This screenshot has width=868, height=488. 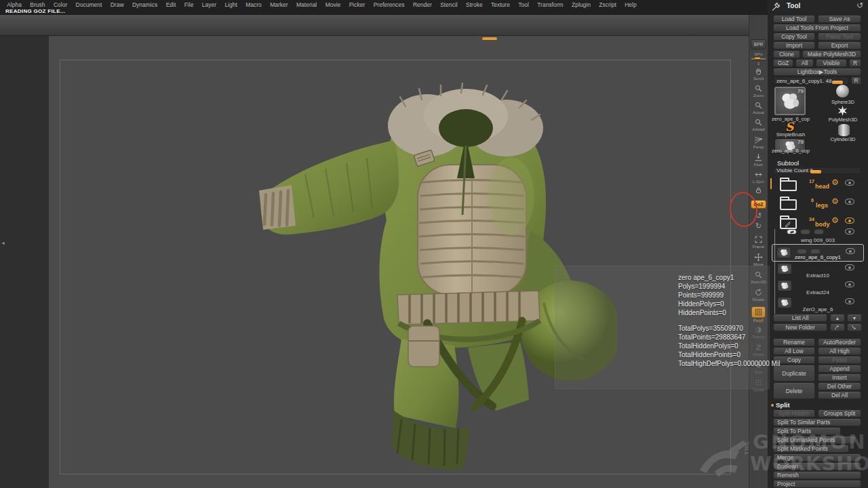 I want to click on delete-button: Delete, so click(x=794, y=390).